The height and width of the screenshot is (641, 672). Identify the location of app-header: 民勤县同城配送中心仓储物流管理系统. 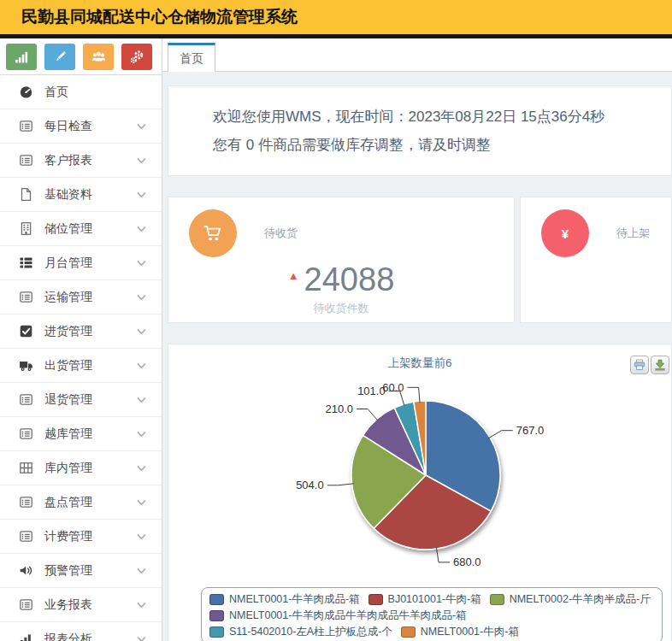
(336, 19).